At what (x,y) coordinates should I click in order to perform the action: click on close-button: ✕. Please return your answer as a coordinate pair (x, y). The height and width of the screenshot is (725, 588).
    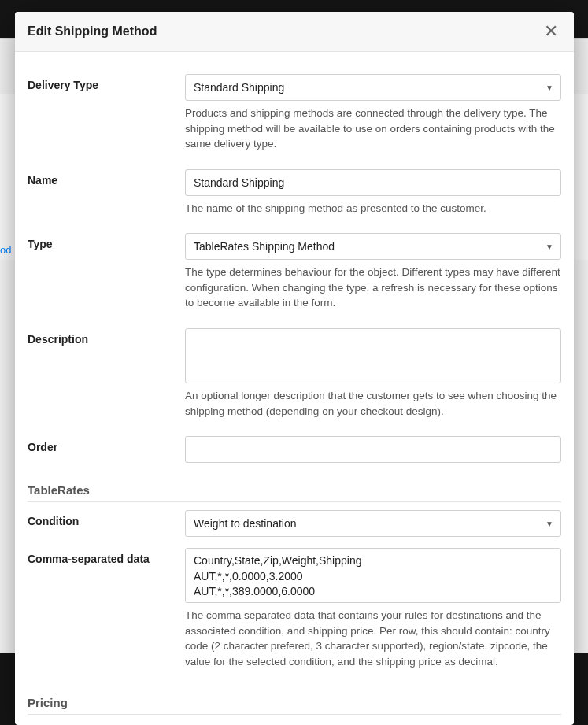
    Looking at the image, I should click on (551, 31).